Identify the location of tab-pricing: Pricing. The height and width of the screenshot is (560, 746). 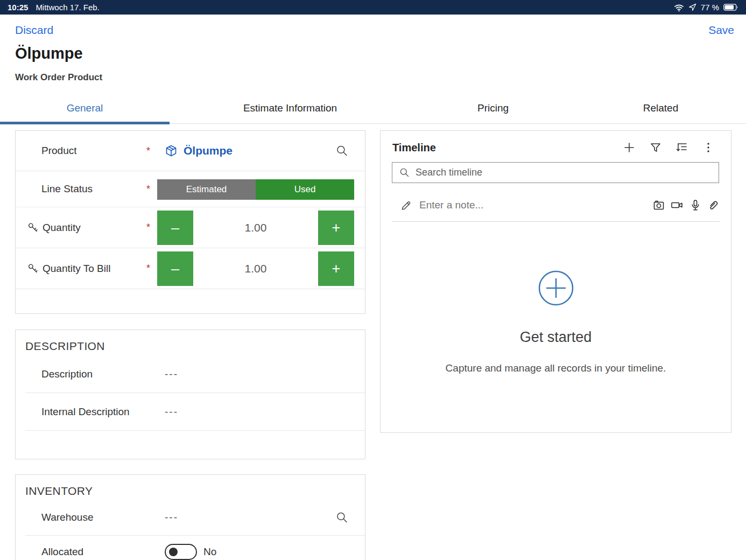
(493, 108).